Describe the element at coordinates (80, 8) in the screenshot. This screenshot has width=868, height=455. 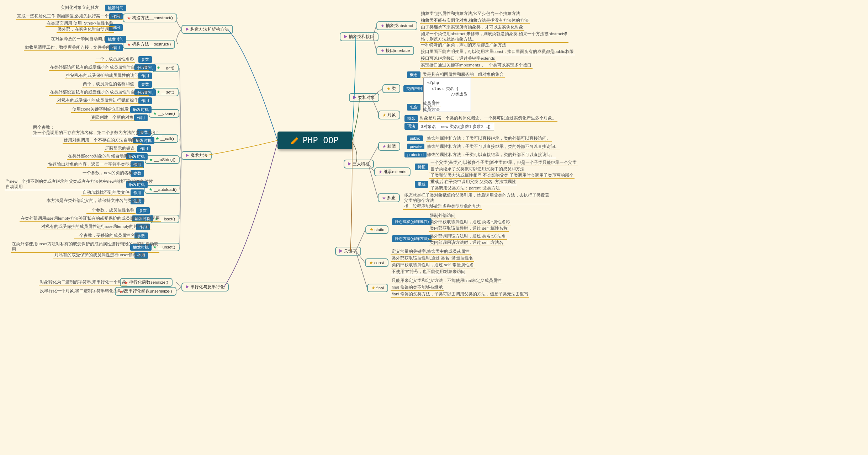
I see `leaf: 实例化对象立刻触发` at that location.